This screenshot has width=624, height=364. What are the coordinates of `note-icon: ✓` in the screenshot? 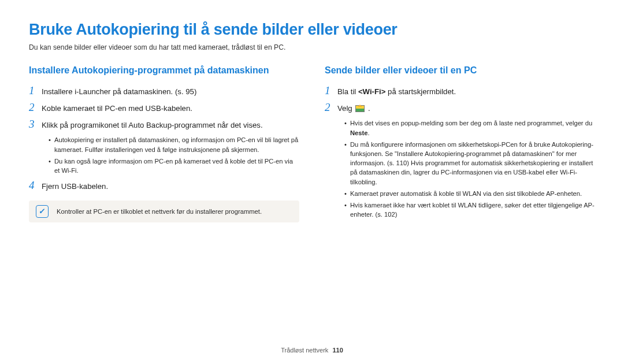 It's located at (42, 211).